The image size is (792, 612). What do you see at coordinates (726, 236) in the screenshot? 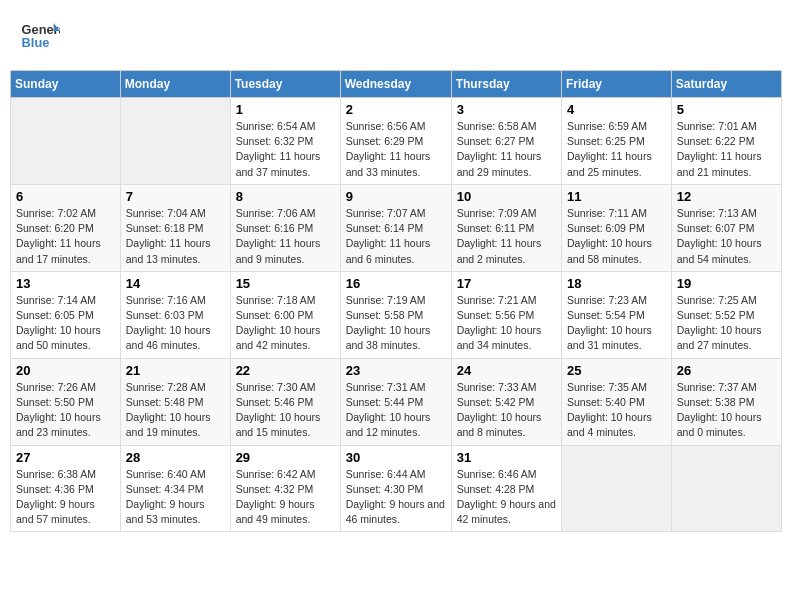
I see `day-info: Sunrise: 7:13 AM Sunset: 6:07 PM Dayligh…` at bounding box center [726, 236].